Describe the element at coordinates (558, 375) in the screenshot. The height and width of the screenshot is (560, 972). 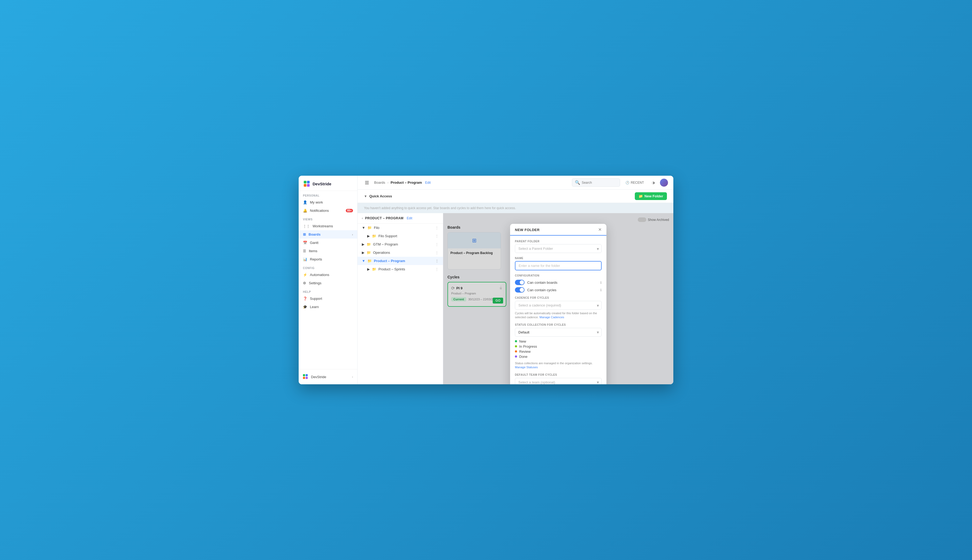
I see `default-team-label: DEFAULT TEAM FOR CYCLES` at that location.